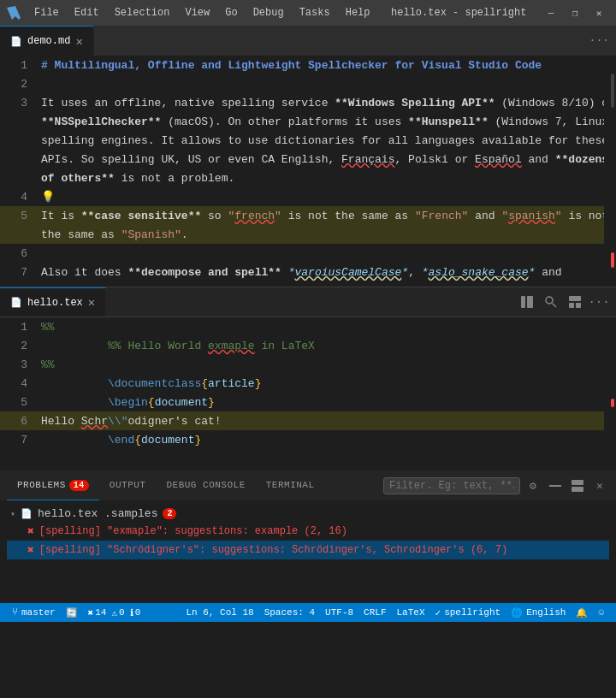  I want to click on title-bar: File Edit Selection View Go Debug Tasks …, so click(308, 13).